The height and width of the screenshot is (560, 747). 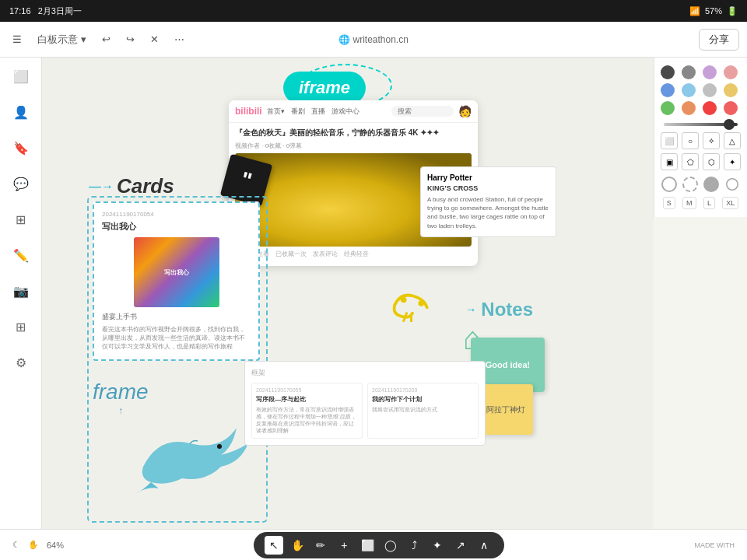 I want to click on bili-logo: bilibili, so click(x=249, y=111).